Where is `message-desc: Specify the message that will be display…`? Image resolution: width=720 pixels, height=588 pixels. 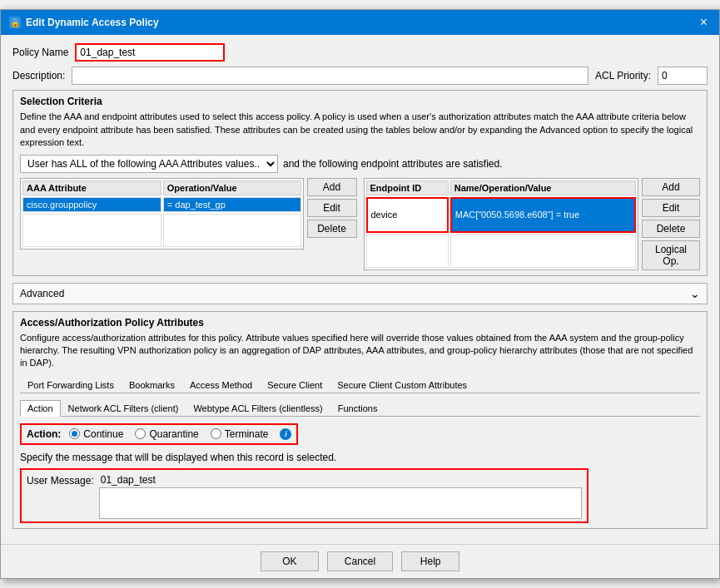
message-desc: Specify the message that will be display… is located at coordinates (360, 457).